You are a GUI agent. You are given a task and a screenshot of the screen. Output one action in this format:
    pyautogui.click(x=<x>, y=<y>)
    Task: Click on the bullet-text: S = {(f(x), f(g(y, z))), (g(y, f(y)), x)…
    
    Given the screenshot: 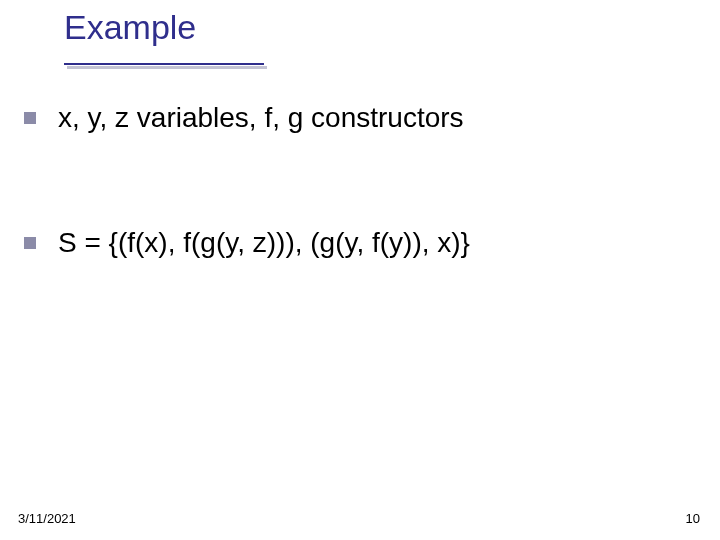 What is the action you would take?
    pyautogui.click(x=264, y=242)
    